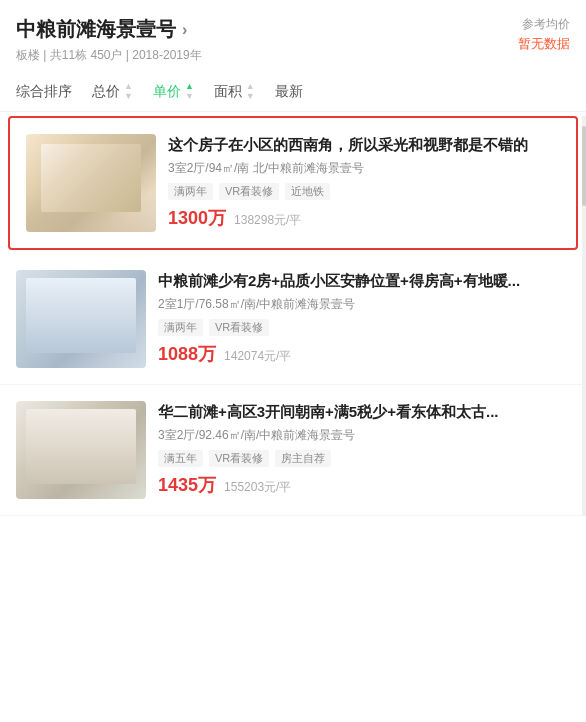 The height and width of the screenshot is (722, 586). What do you see at coordinates (109, 40) in the screenshot?
I see `header-left: 中粮前滩海景壹号 › 板楼 | 共11栋 450户 | 2018-2019年` at bounding box center [109, 40].